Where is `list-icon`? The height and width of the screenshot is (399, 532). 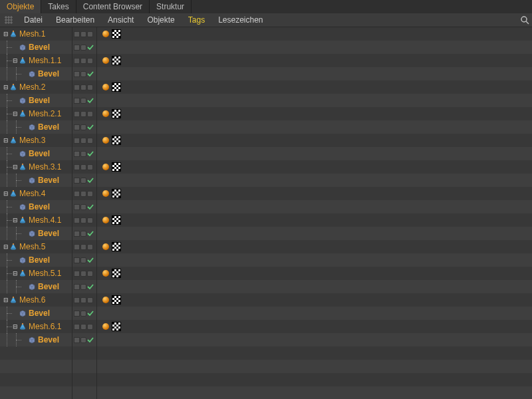 list-icon is located at coordinates (9, 20).